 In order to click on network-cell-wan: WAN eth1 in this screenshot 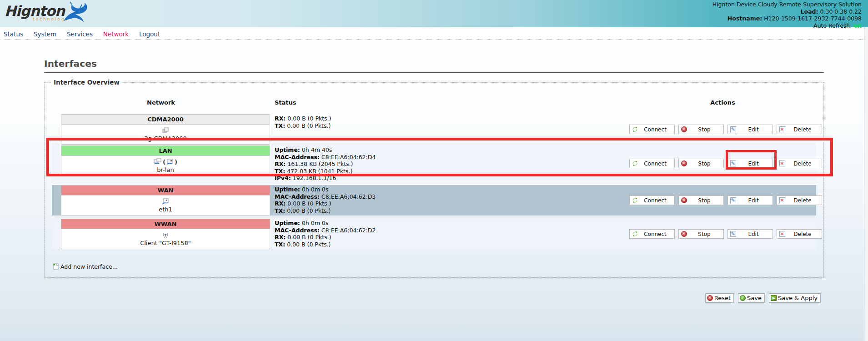, I will do `click(166, 200)`.